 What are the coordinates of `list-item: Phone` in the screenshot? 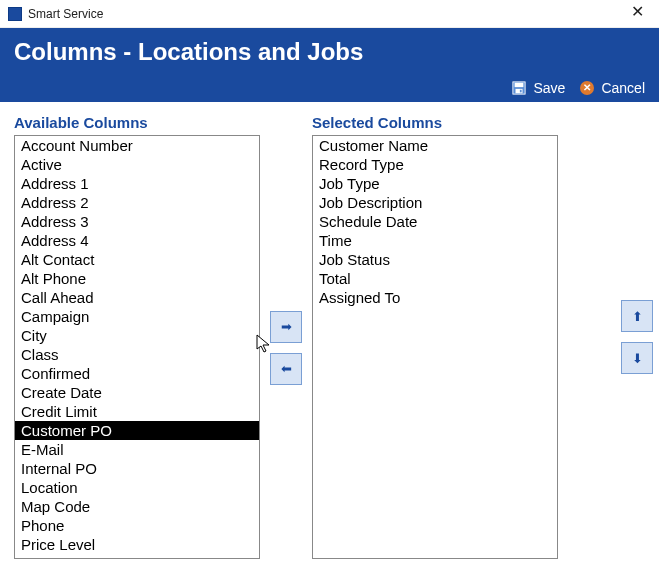 It's located at (137, 526).